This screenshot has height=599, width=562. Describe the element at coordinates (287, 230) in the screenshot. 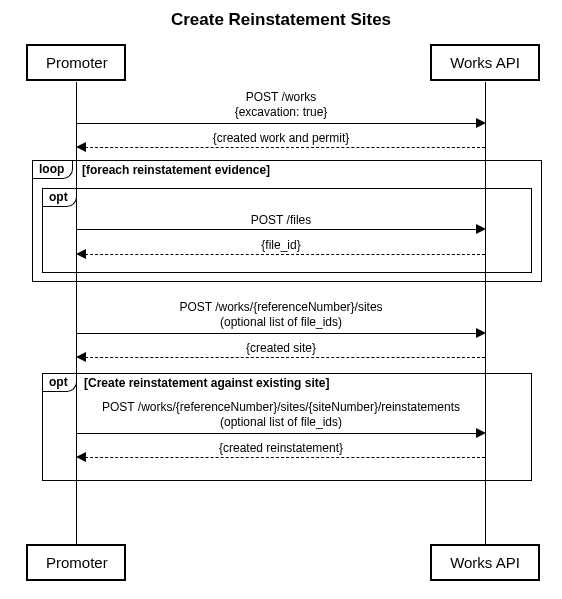

I see `fragment-opt-files` at that location.